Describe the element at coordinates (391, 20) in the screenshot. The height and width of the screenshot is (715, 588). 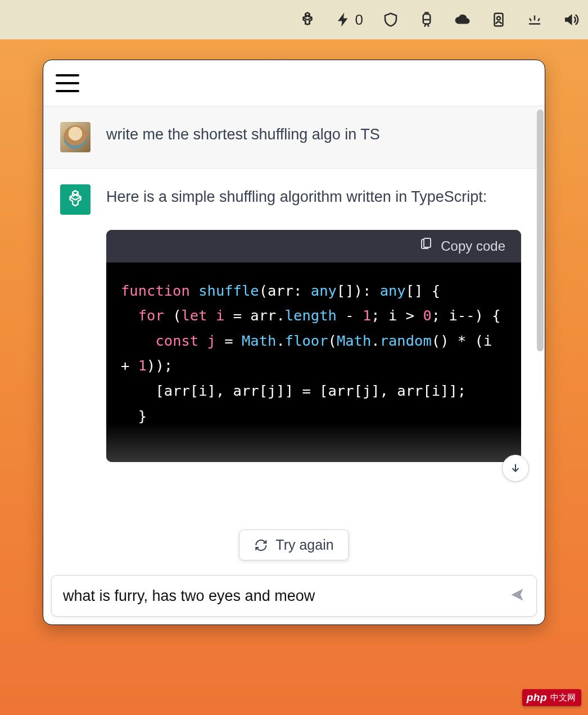
I see `shield-icon` at that location.